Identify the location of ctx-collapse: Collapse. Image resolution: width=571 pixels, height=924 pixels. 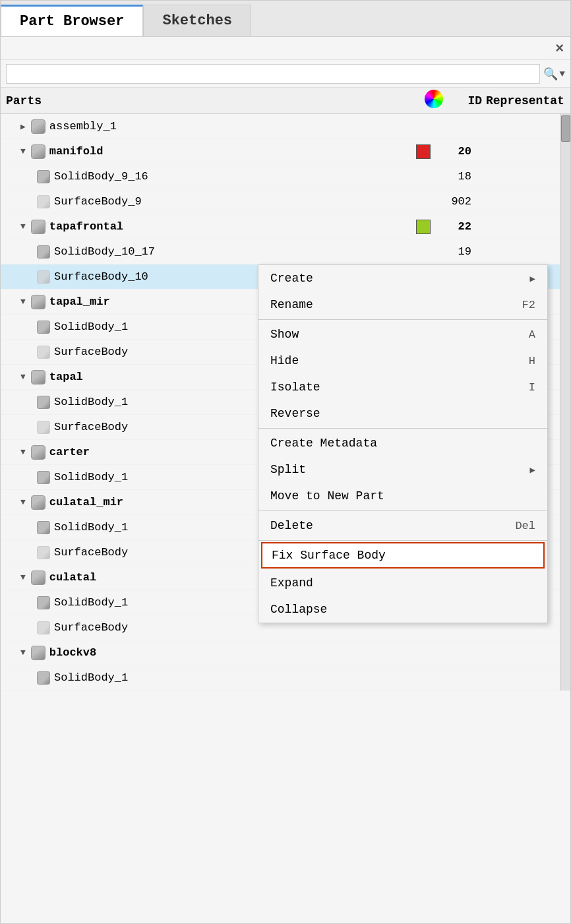
(403, 609).